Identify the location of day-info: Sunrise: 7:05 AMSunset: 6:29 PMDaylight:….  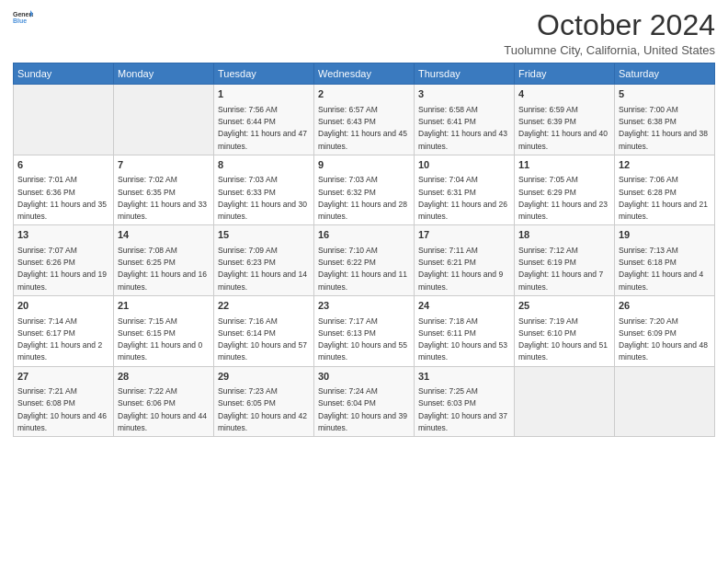
(563, 198).